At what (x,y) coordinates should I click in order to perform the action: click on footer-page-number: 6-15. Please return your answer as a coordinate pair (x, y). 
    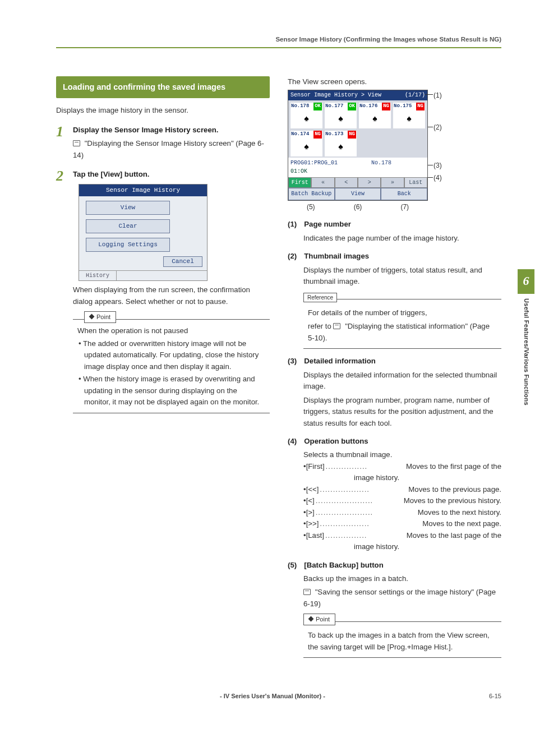
    Looking at the image, I should click on (495, 697).